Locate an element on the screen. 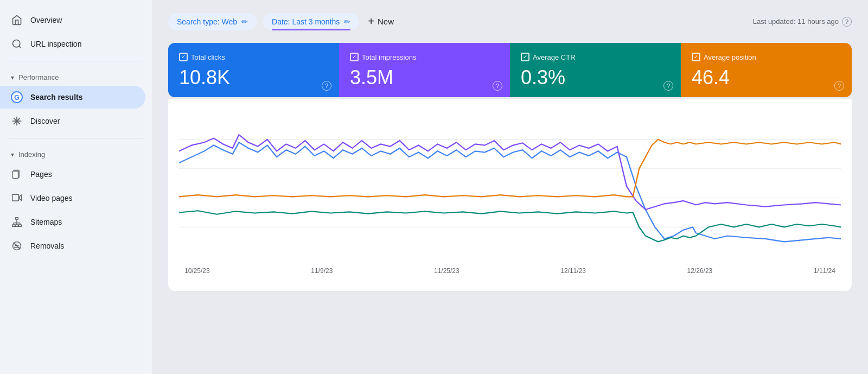  new-label: New is located at coordinates (386, 22).